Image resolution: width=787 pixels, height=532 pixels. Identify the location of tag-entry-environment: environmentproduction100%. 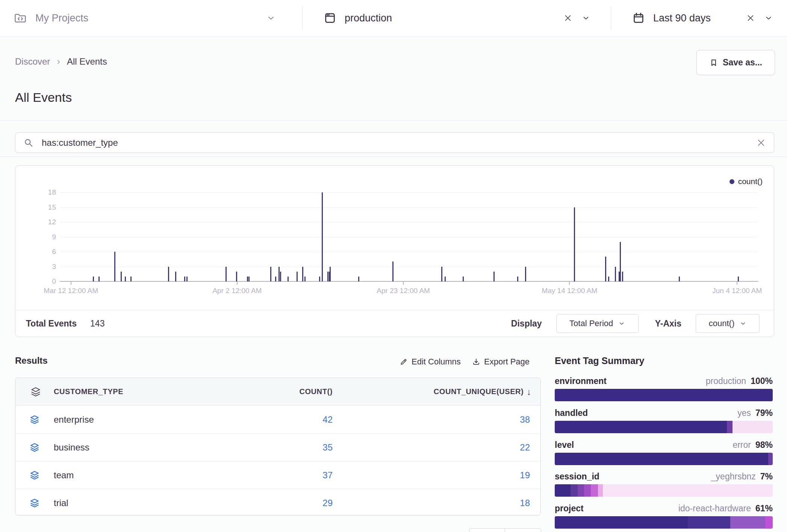
(664, 381).